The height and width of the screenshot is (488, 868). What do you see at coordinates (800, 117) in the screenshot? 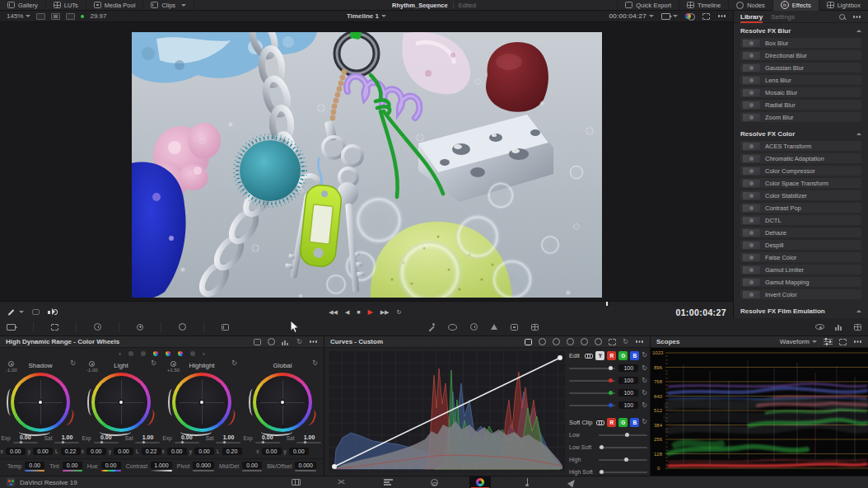
I see `fx-item-zoom-blur: Zoom Blur` at bounding box center [800, 117].